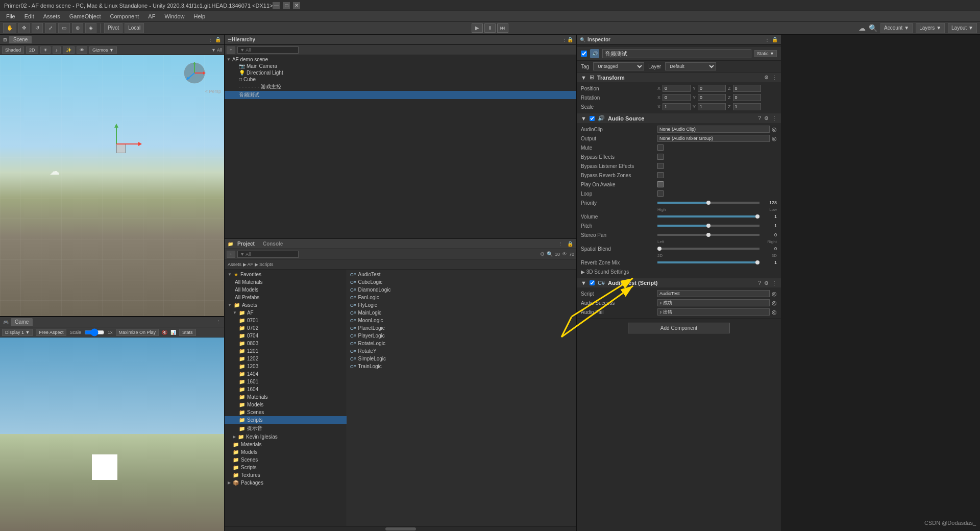  What do you see at coordinates (714, 129) in the screenshot?
I see `audioclip-field` at bounding box center [714, 129].